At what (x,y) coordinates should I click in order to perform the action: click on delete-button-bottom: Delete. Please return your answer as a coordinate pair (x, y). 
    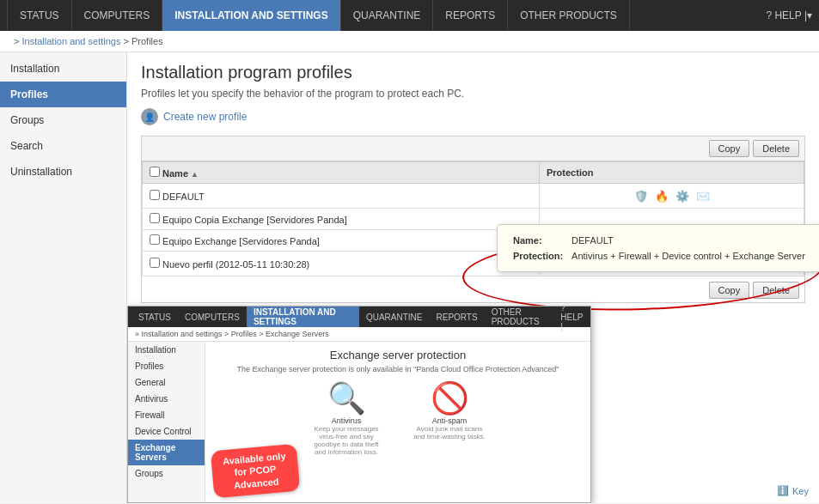
    Looking at the image, I should click on (776, 290).